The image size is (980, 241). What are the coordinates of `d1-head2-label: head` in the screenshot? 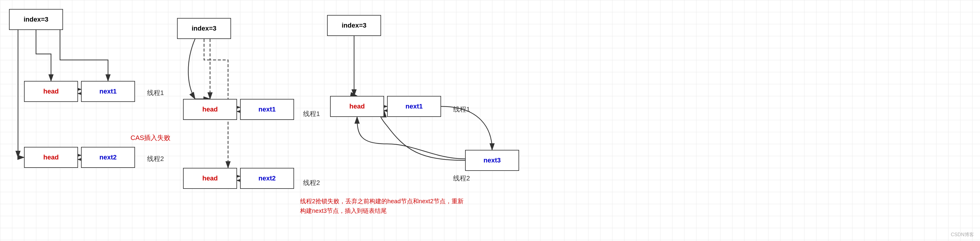 It's located at (51, 157).